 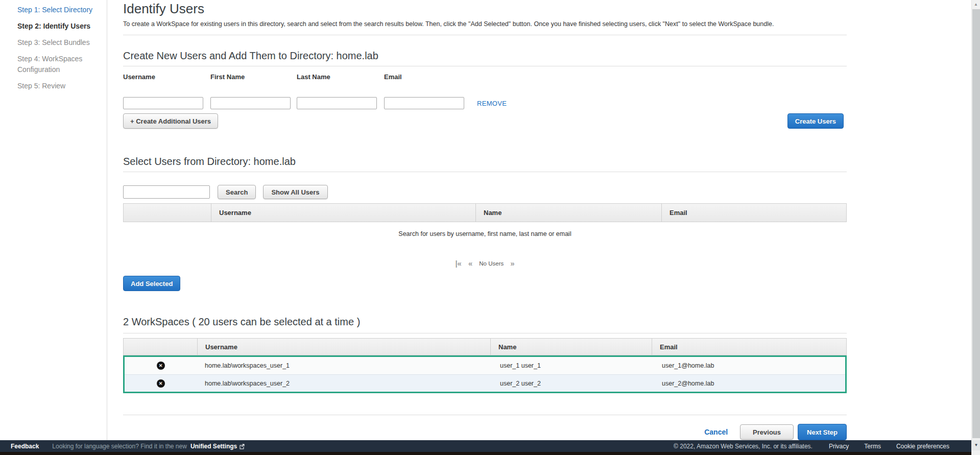 What do you see at coordinates (485, 9) in the screenshot?
I see `page-title: Identify Users` at bounding box center [485, 9].